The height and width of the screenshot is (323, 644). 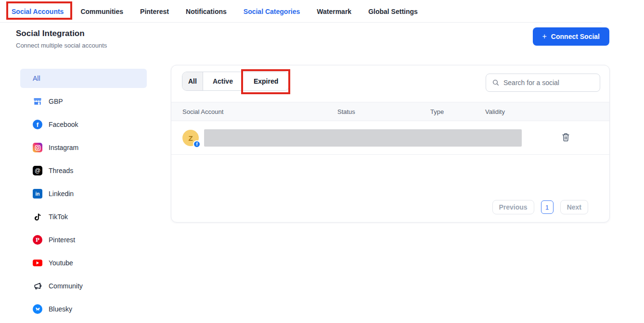 I want to click on redacted-account-info, so click(x=363, y=138).